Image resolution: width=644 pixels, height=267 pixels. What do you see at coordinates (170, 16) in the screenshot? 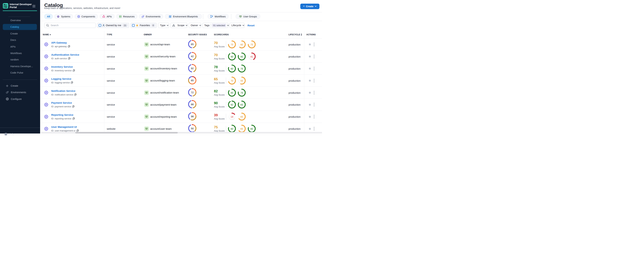
I see `svg-text: A` at bounding box center [170, 16].